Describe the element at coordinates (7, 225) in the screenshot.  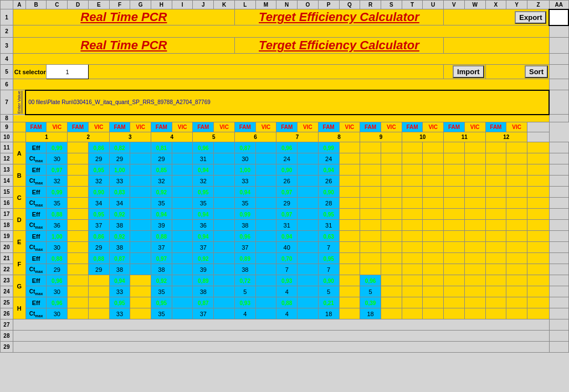
I see `row-18: 18` at that location.